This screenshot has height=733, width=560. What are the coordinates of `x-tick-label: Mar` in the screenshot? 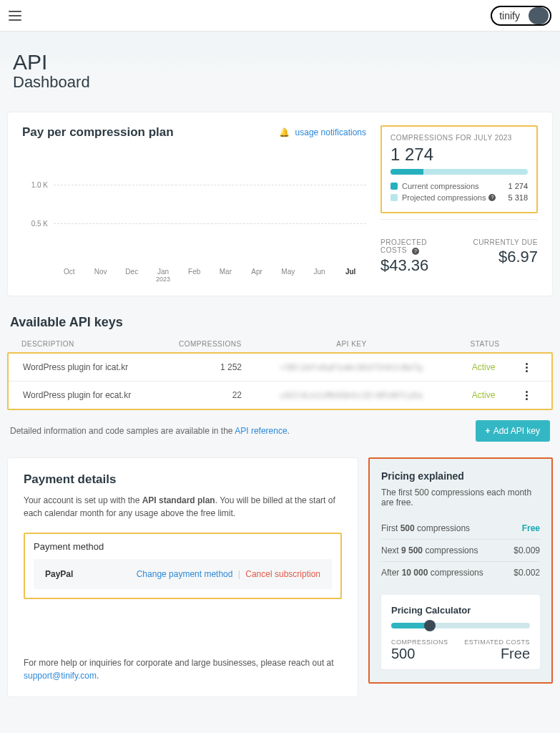 It's located at (226, 275).